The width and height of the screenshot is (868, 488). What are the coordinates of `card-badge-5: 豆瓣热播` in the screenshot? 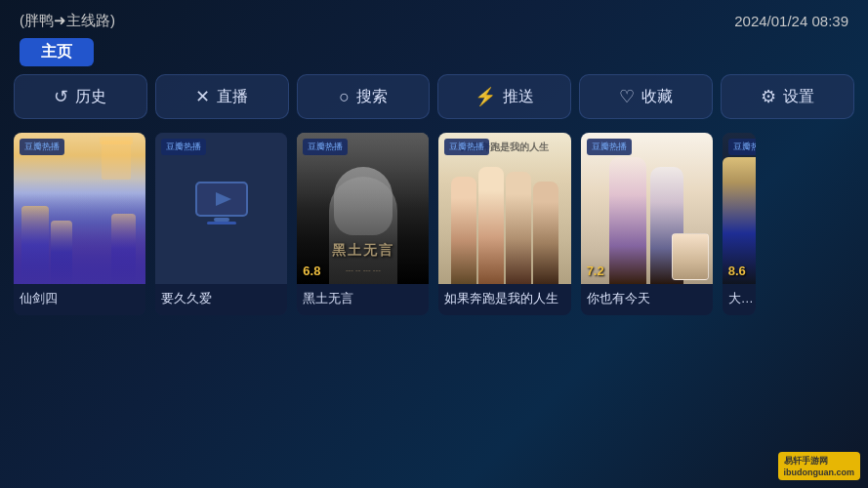 It's located at (609, 146).